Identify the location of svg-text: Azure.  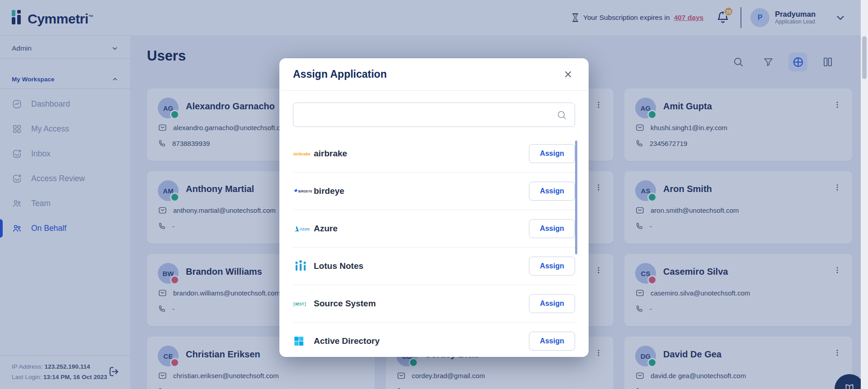
(305, 229).